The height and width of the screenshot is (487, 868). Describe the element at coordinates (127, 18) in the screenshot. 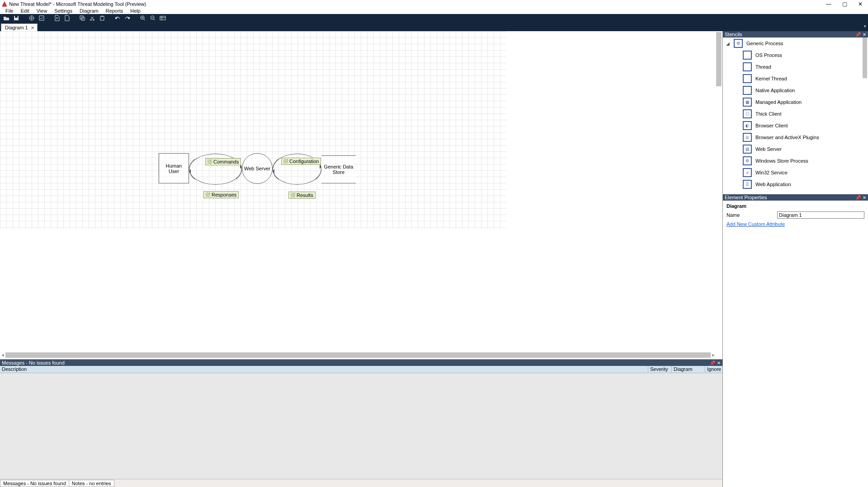

I see `redo-icon` at that location.